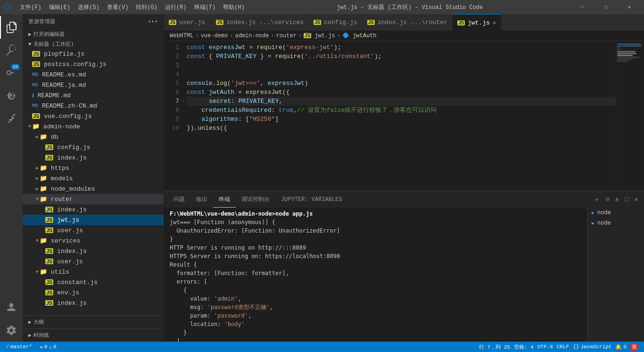 This screenshot has height=352, width=644. I want to click on menu-edit: 编辑(E), so click(60, 8).